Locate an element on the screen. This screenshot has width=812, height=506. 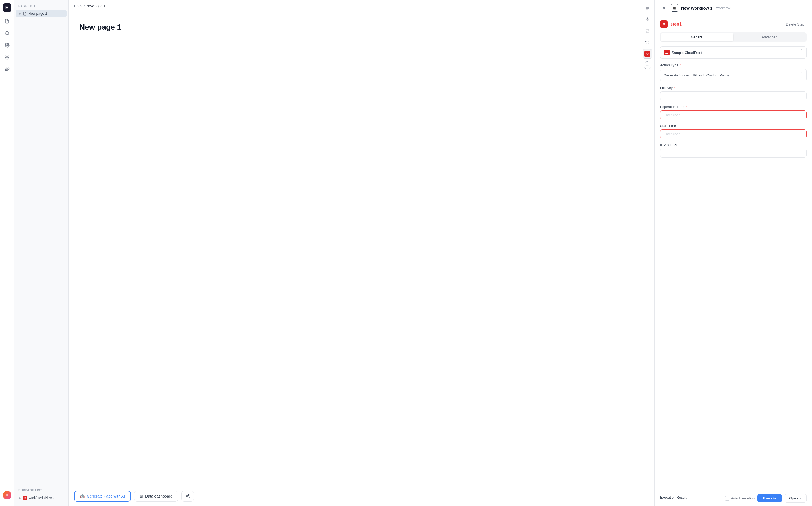
share2-icon is located at coordinates (188, 496).